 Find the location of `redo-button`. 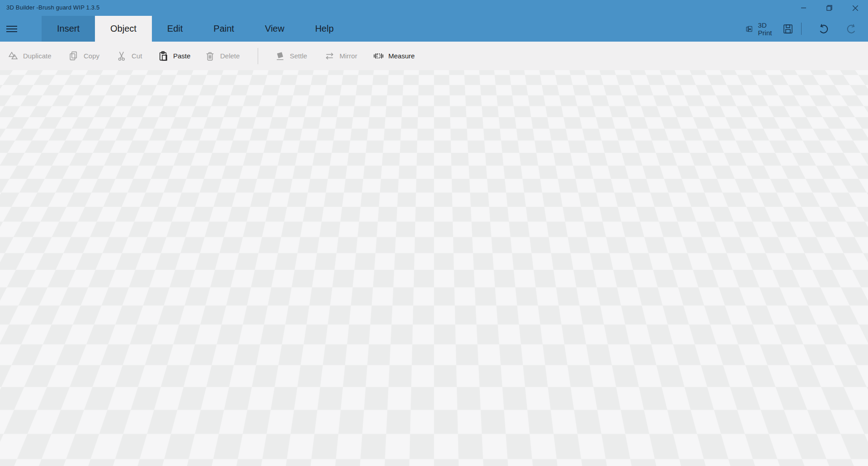

redo-button is located at coordinates (852, 29).